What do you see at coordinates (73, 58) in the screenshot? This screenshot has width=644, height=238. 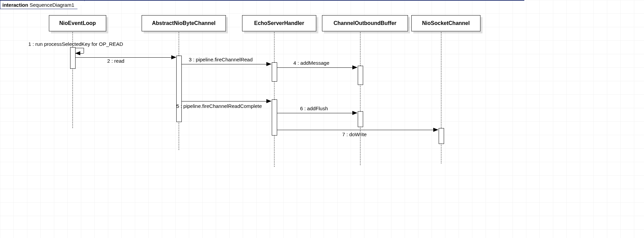 I see `activation-p1` at bounding box center [73, 58].